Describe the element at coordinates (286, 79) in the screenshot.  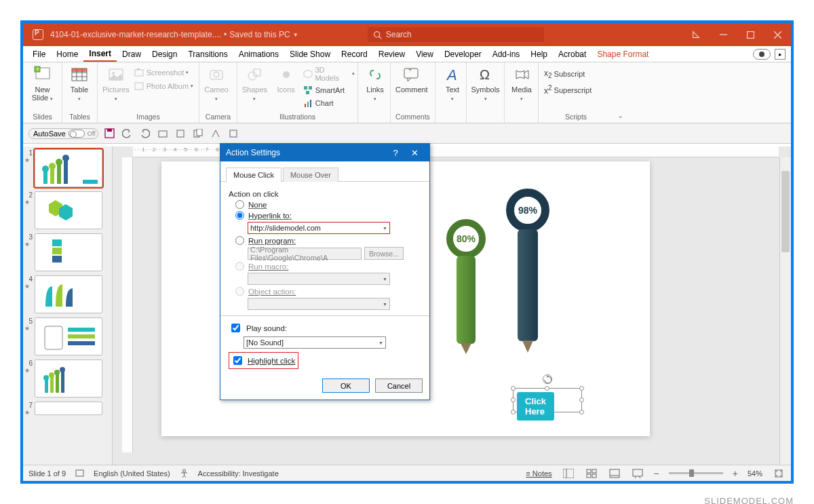
I see `icons-button: Icons` at that location.